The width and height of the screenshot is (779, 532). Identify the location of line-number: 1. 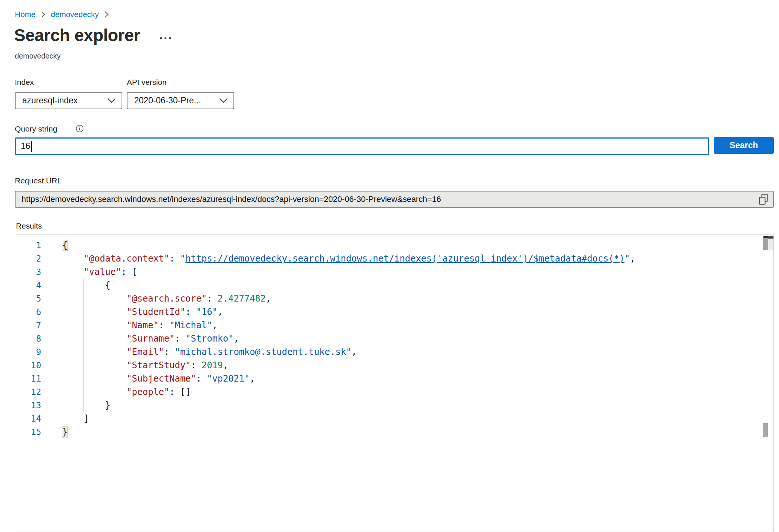
(29, 245).